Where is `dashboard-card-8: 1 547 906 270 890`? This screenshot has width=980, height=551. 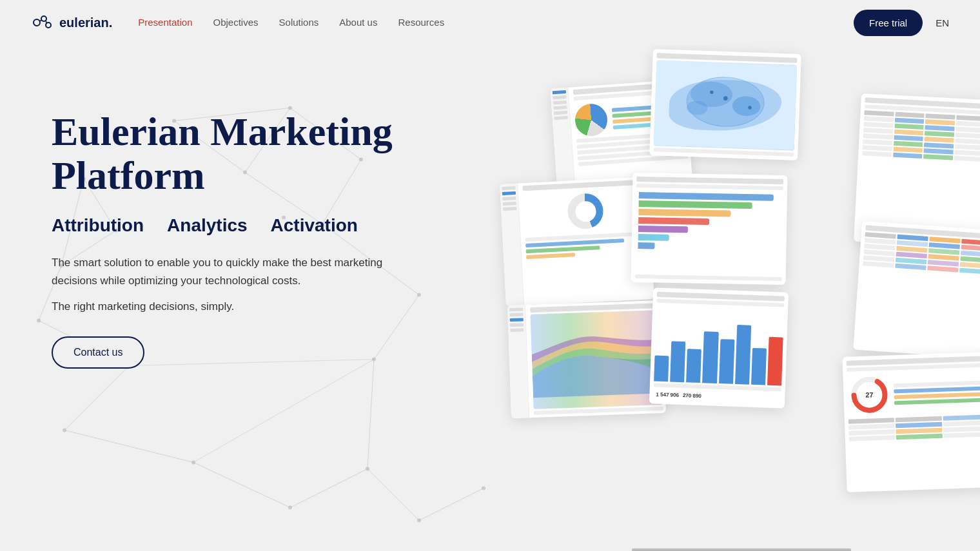 dashboard-card-8: 1 547 906 270 890 is located at coordinates (719, 348).